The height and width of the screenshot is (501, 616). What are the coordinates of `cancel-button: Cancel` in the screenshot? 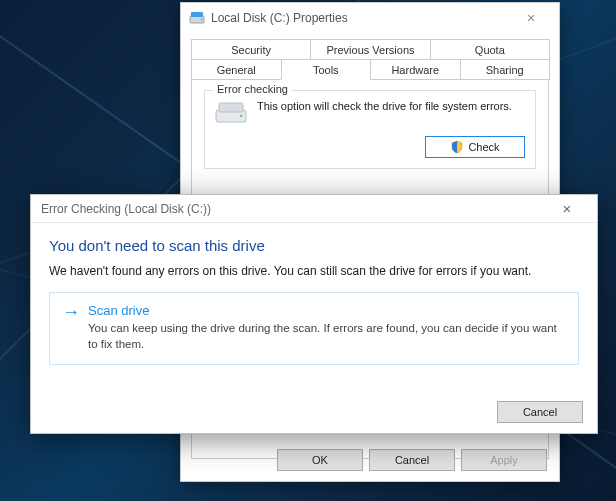 It's located at (412, 460).